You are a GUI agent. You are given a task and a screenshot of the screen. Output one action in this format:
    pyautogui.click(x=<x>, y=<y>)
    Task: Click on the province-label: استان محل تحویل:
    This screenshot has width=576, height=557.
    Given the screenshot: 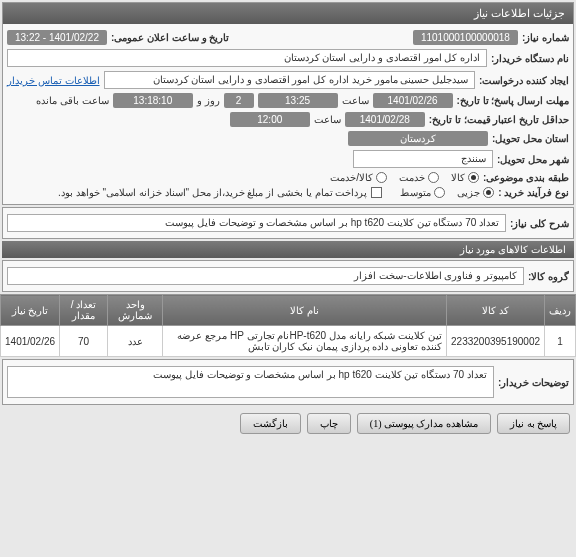 What is the action you would take?
    pyautogui.click(x=530, y=138)
    